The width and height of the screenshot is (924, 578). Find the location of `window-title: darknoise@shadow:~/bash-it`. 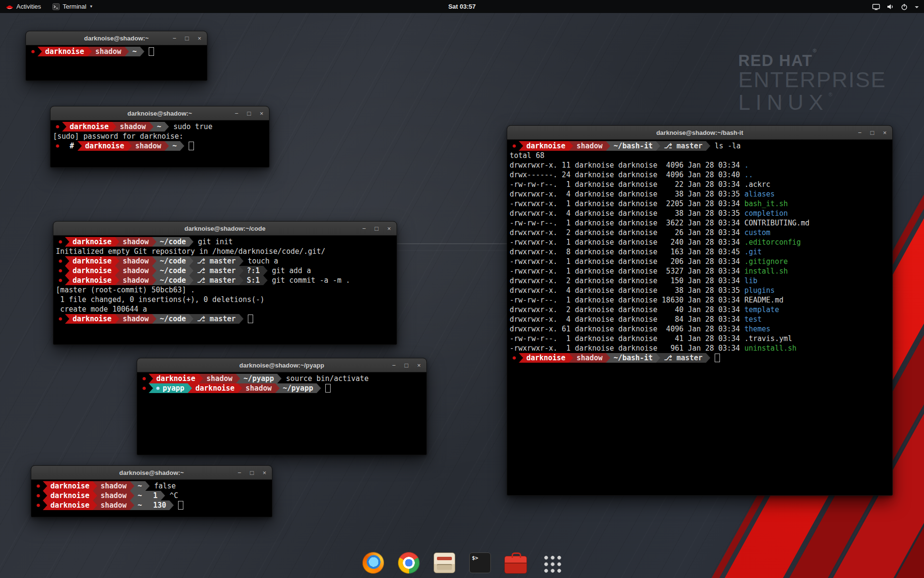

window-title: darknoise@shadow:~/bash-it is located at coordinates (700, 133).